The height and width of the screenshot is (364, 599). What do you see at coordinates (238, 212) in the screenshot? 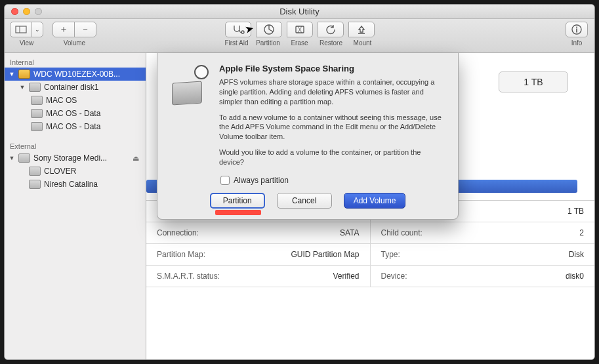
I see `annotation-underline` at bounding box center [238, 212].